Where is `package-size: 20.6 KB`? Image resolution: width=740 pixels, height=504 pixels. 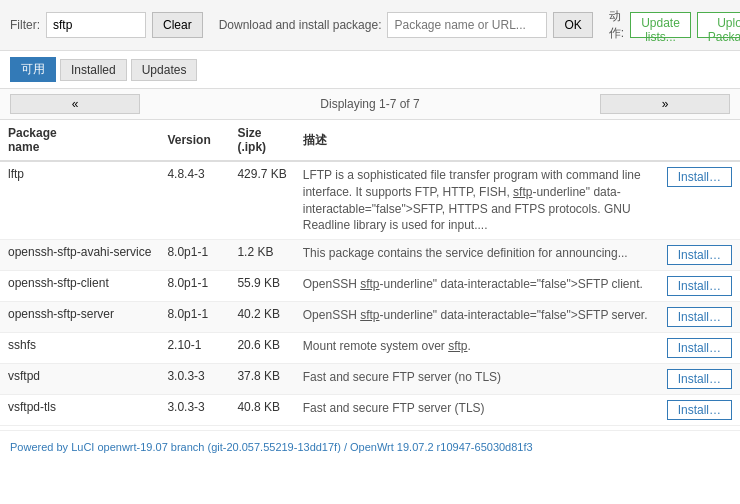
package-size: 20.6 KB is located at coordinates (262, 348).